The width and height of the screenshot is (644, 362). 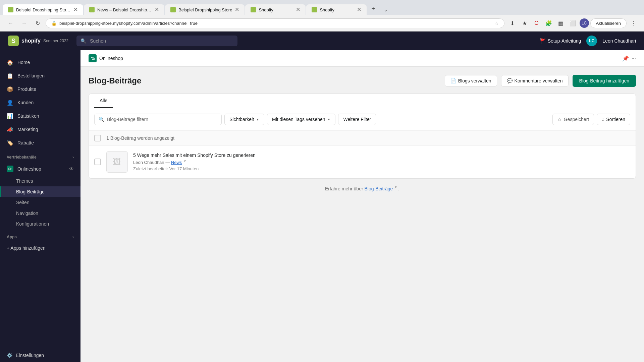 I want to click on sidebar-item-produkte: 📦 Produkte, so click(x=40, y=89).